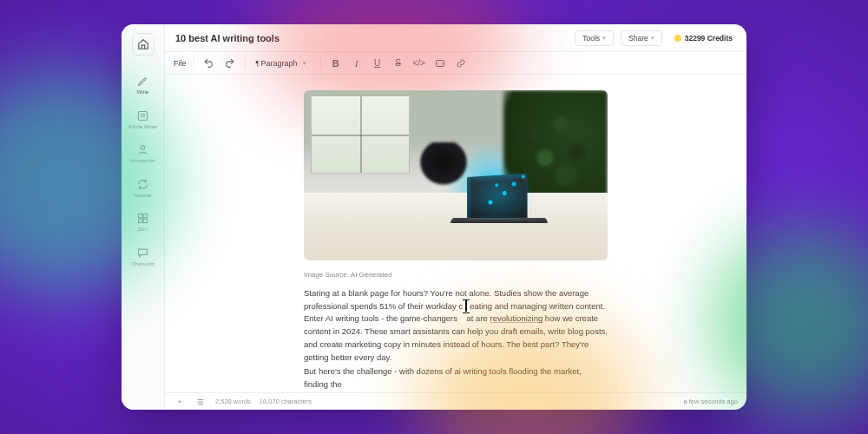 Image resolution: width=868 pixels, height=434 pixels. Describe the element at coordinates (378, 63) in the screenshot. I see `underline-button: U` at that location.